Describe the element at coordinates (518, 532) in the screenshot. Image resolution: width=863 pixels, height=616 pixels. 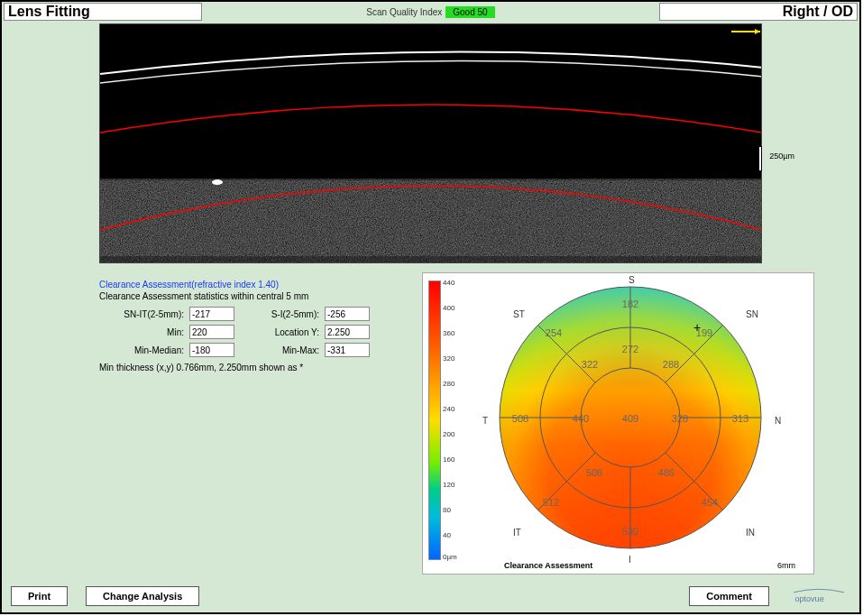
I see `compass-it: IT` at that location.